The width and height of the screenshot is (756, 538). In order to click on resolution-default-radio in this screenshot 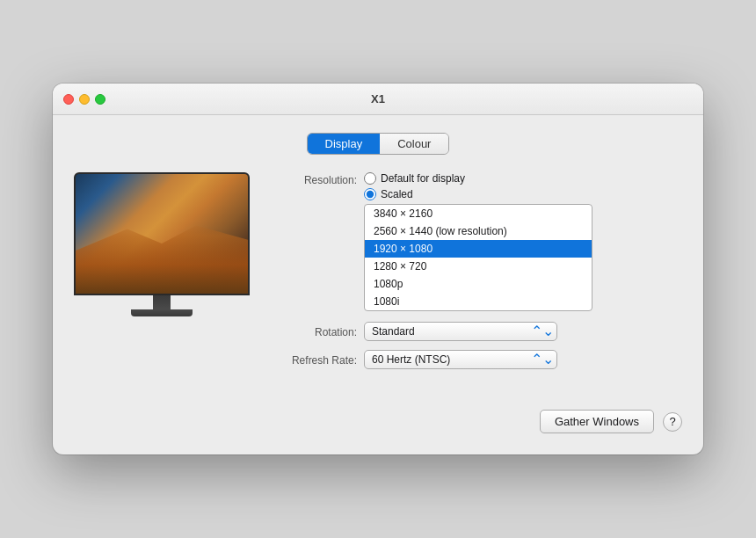, I will do `click(370, 178)`.